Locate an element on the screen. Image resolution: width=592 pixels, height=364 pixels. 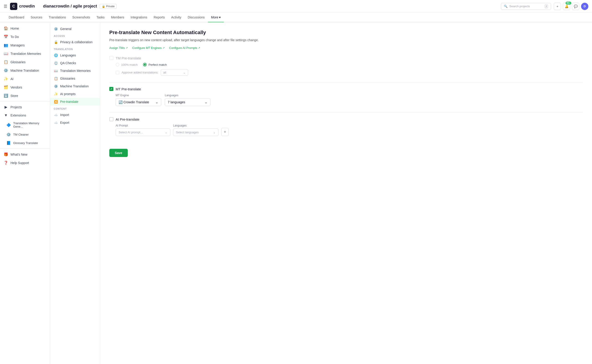
mt-pretranslate-label: MT Pre-translate is located at coordinates (128, 89).